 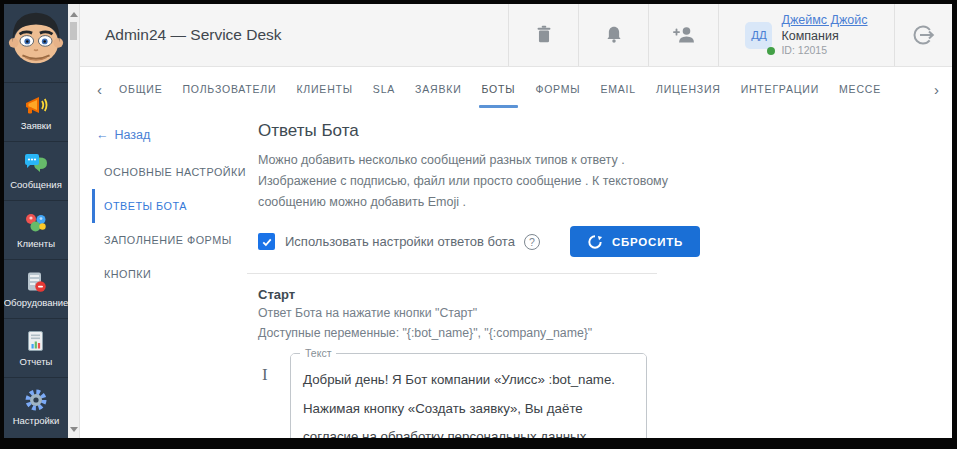 What do you see at coordinates (74, 430) in the screenshot?
I see `scroll-down-icon` at bounding box center [74, 430].